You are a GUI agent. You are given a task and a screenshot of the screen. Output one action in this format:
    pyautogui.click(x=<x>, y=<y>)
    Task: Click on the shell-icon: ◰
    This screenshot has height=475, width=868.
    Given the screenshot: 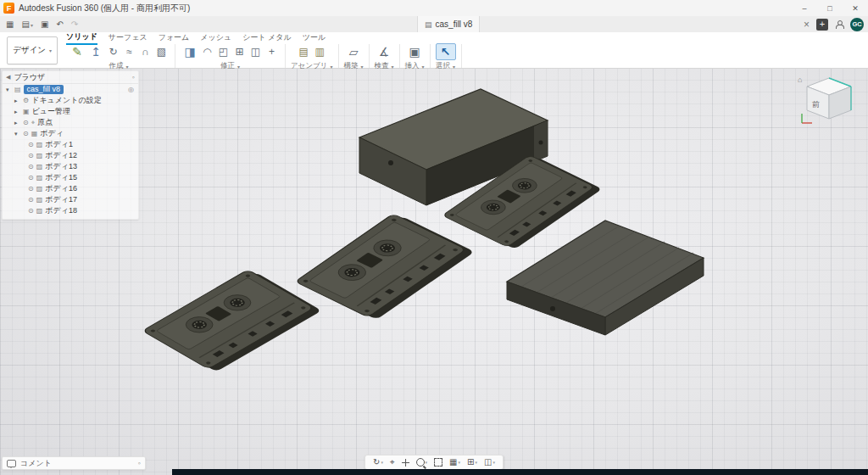 What is the action you would take?
    pyautogui.click(x=224, y=52)
    